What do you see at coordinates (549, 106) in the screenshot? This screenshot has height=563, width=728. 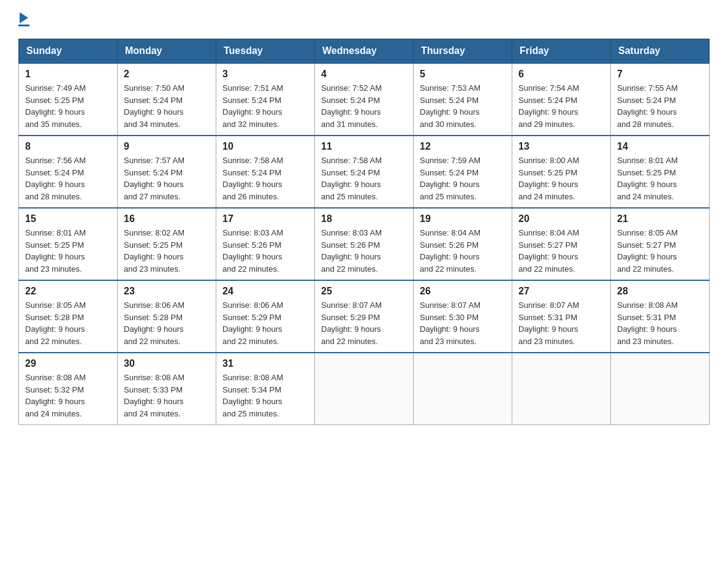 I see `day-info: Sunrise: 7:54 AMSunset: 5:24 PMDaylight:…` at bounding box center [549, 106].